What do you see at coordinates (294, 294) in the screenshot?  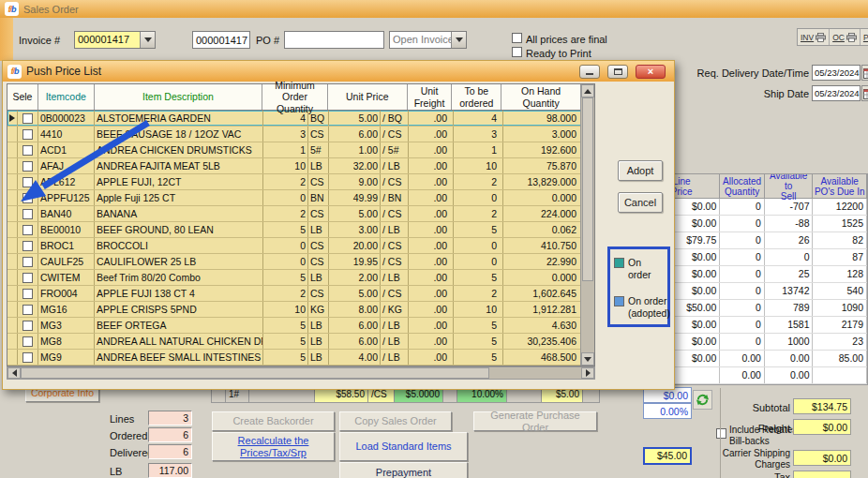 I see `price-list-row: FRO004 APPLE FUJI 138 CT 4 2CS 5.00/ CS …` at bounding box center [294, 294].